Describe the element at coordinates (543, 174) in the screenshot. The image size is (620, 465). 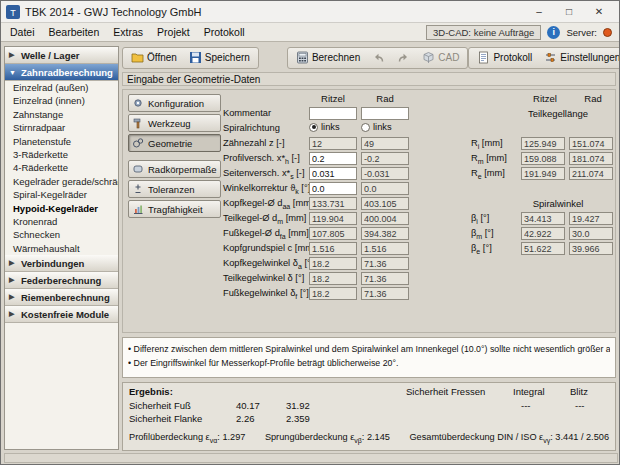
I see `r-e-ritzel-field` at that location.